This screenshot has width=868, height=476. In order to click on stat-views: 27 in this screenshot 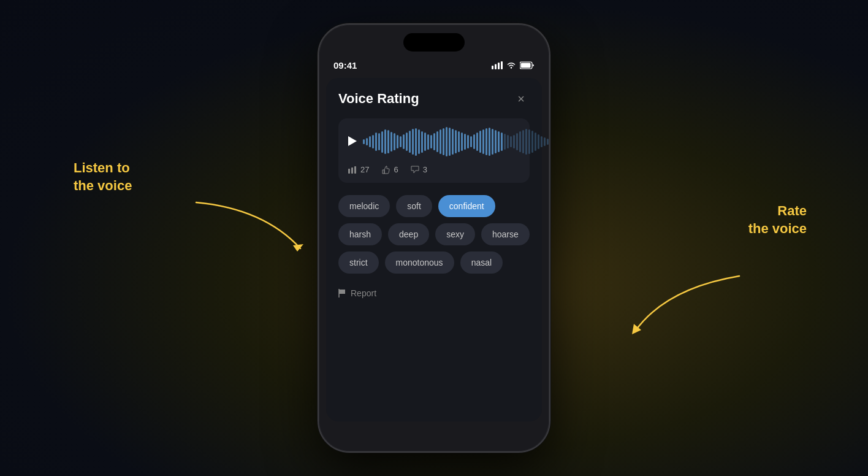, I will do `click(359, 169)`.